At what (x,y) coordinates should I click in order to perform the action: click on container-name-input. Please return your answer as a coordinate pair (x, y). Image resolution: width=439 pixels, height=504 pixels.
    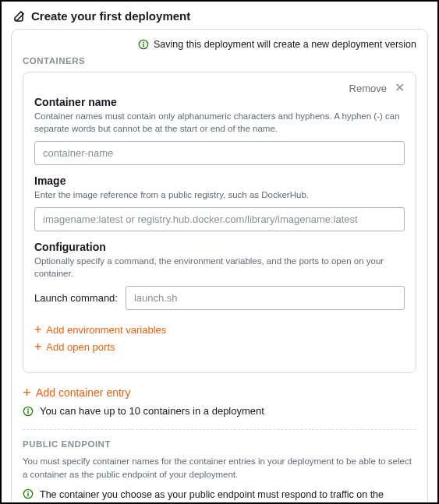
    Looking at the image, I should click on (220, 153).